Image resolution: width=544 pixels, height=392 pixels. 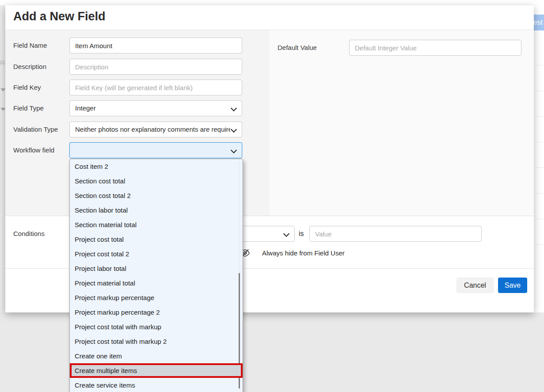 What do you see at coordinates (40, 46) in the screenshot?
I see `field-name-label: Field Name` at bounding box center [40, 46].